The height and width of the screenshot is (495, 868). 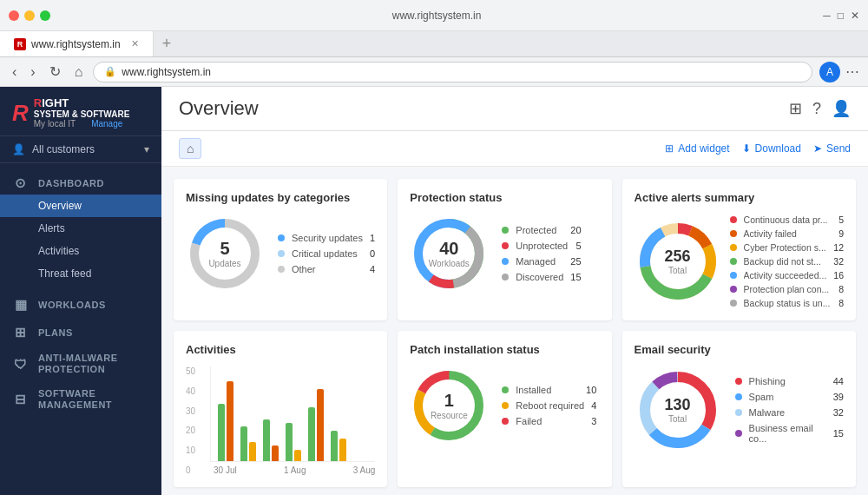 What do you see at coordinates (450, 248) in the screenshot?
I see `protection-number: 40` at bounding box center [450, 248].